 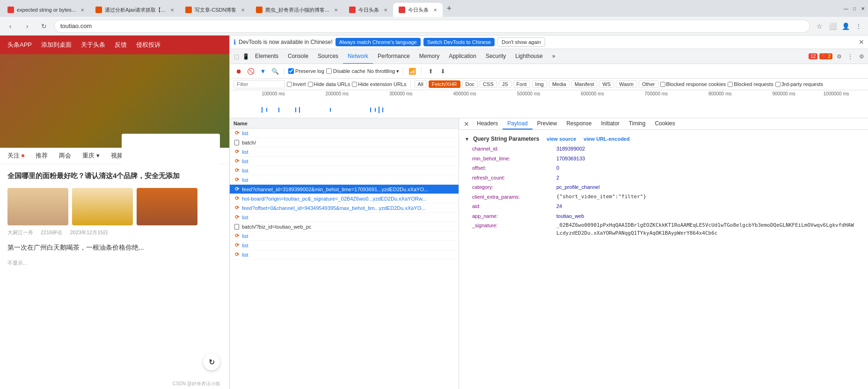 I want to click on type-wasm: Wasm, so click(x=626, y=84).